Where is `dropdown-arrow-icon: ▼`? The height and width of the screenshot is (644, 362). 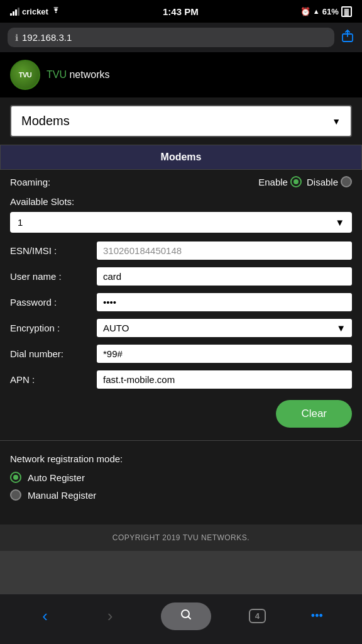
dropdown-arrow-icon: ▼ is located at coordinates (336, 121).